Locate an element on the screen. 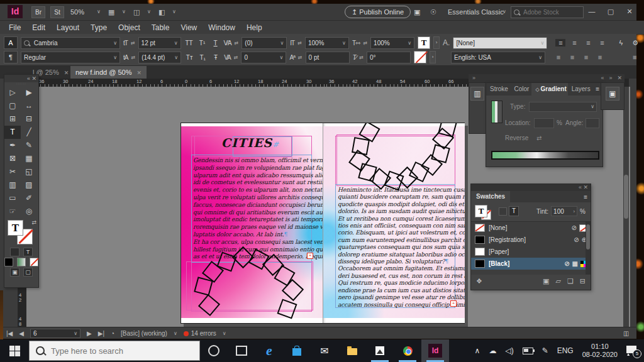 The image size is (644, 362). align-button-4: ≡ is located at coordinates (602, 43).